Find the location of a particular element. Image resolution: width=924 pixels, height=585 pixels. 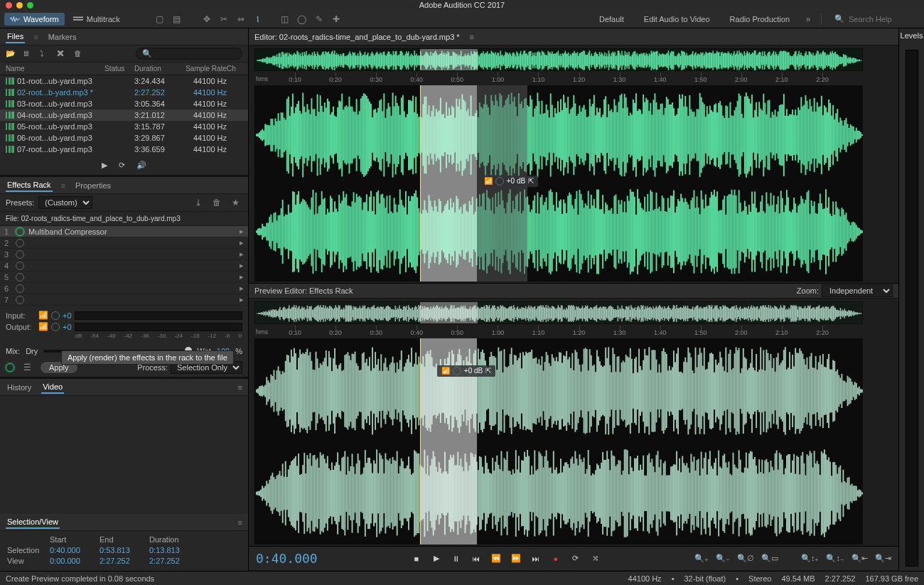

playhead is located at coordinates (421, 183).